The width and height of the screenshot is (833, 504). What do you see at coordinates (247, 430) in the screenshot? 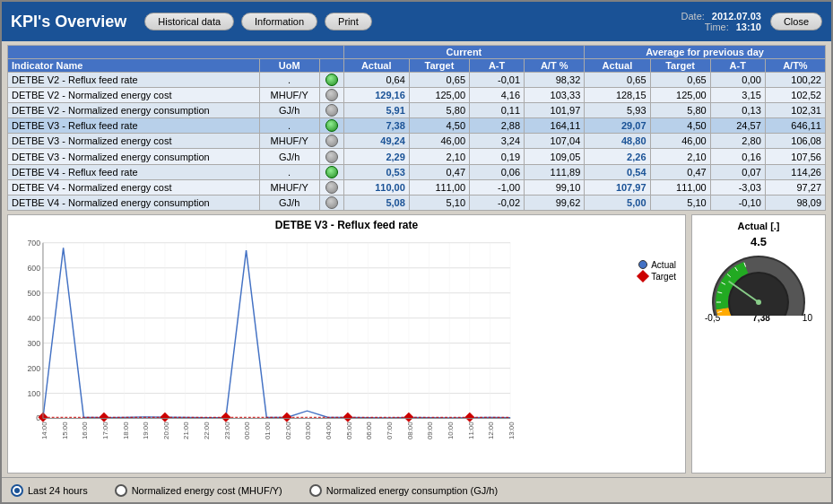
I see `svg-text: 00:00` at bounding box center [247, 430].